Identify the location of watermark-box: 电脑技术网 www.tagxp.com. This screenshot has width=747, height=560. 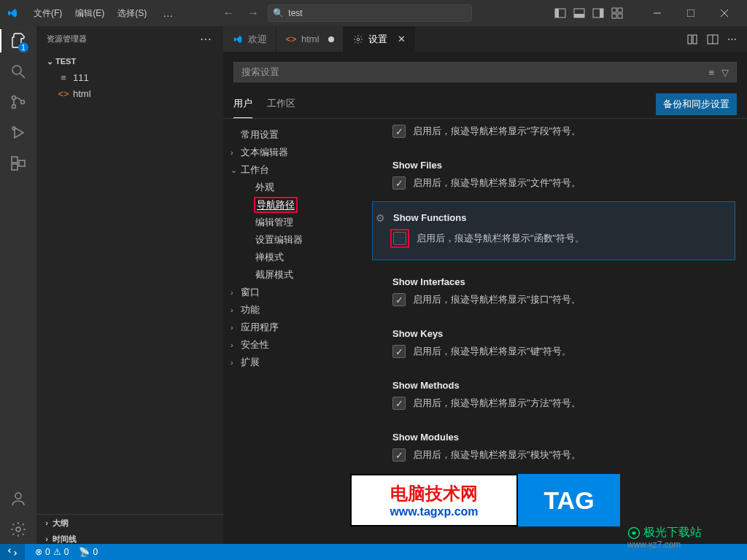
(434, 500).